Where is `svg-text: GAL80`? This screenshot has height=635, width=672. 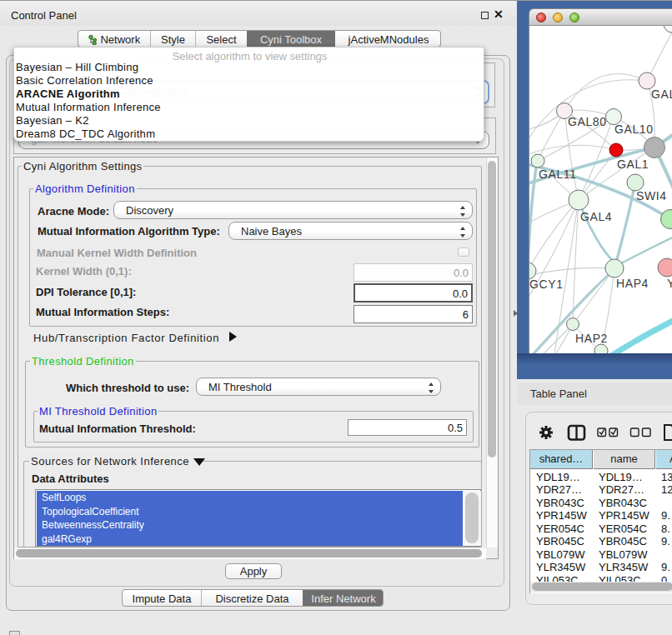
svg-text: GAL80 is located at coordinates (587, 122).